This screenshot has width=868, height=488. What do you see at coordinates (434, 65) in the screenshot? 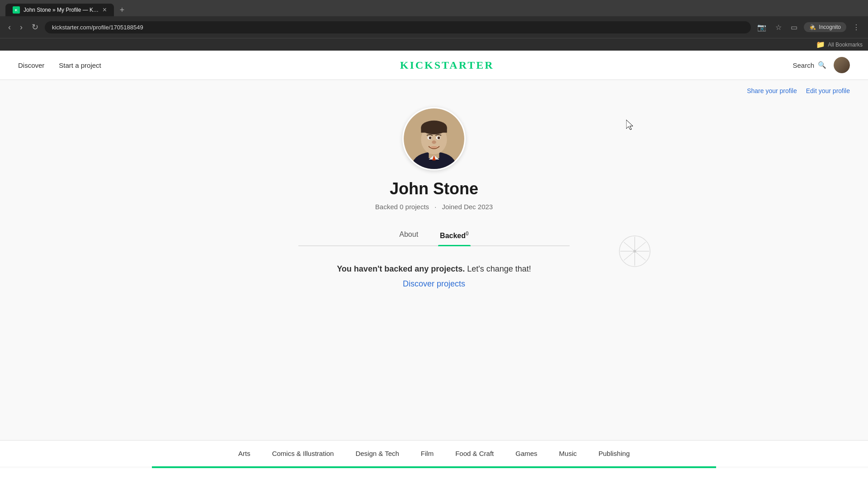
I see `site-header: Discover Start a project KICKSTARTER Sea…` at bounding box center [434, 65].